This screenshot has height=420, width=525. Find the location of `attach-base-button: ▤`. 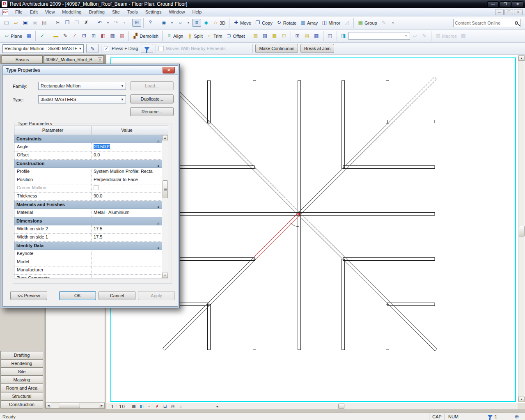

attach-base-button: ▤ is located at coordinates (307, 36).